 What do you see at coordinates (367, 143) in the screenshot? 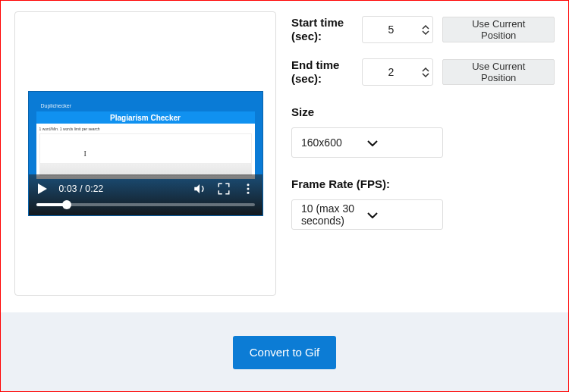
I see `size-select: 160x600` at bounding box center [367, 143].